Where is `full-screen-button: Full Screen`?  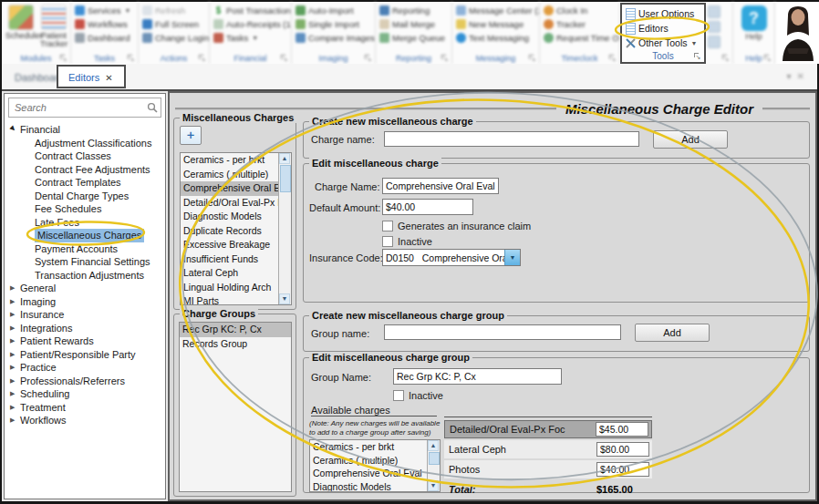 full-screen-button: Full Screen is located at coordinates (173, 24).